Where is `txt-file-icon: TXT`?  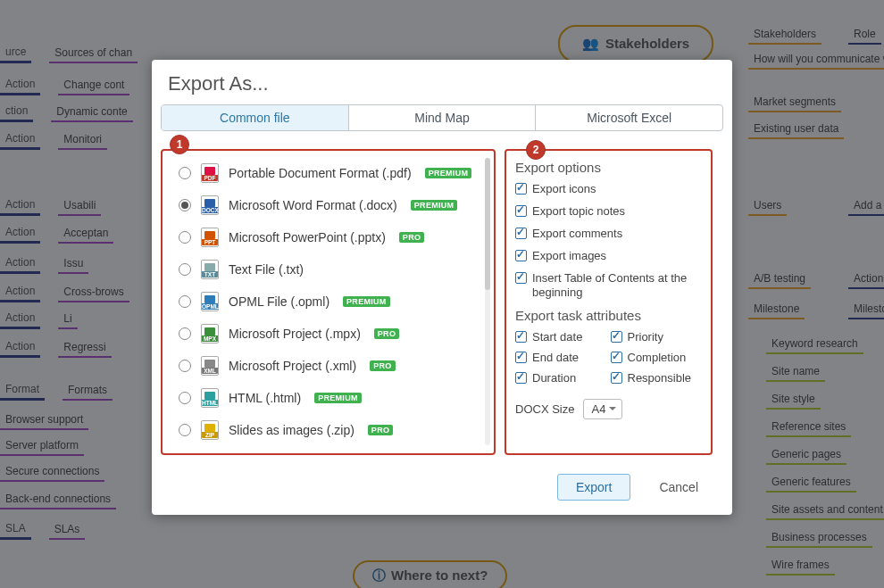
txt-file-icon: TXT is located at coordinates (210, 269).